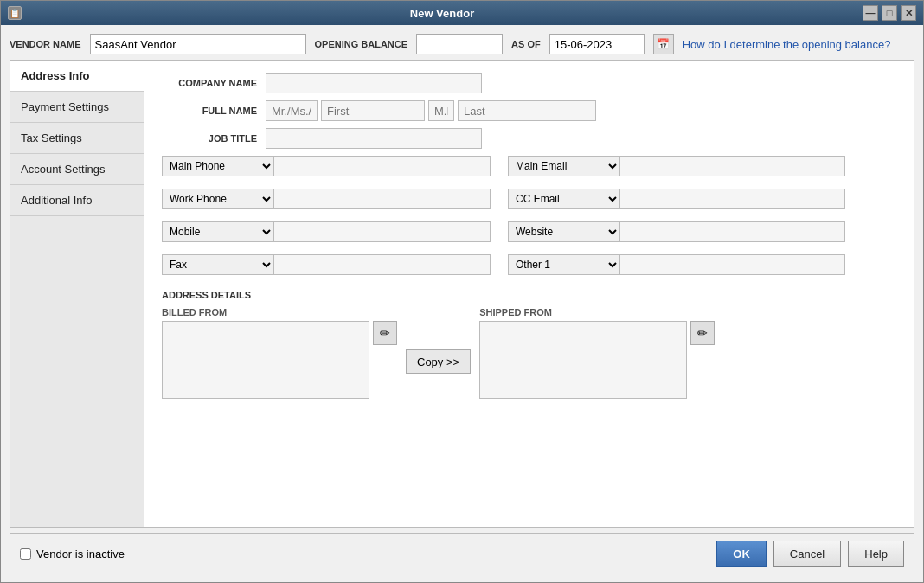  What do you see at coordinates (77, 138) in the screenshot?
I see `sidebar-item-tax-settings: Tax Settings` at bounding box center [77, 138].